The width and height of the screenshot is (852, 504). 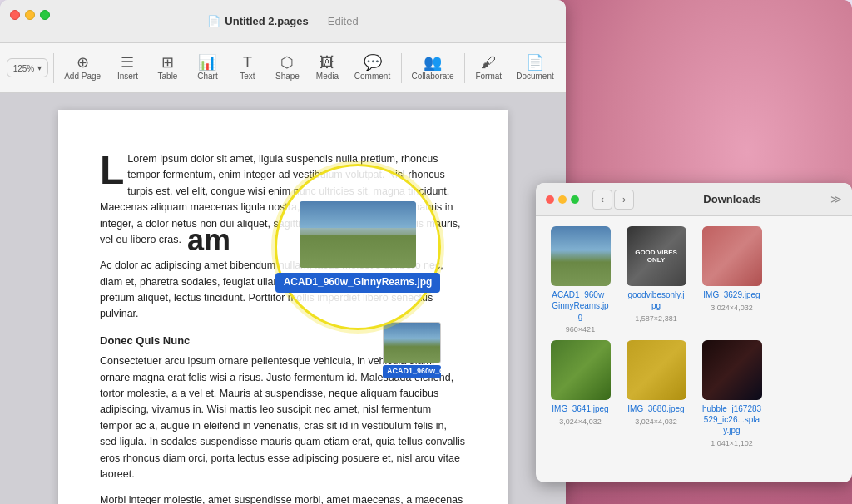 What do you see at coordinates (412, 343) in the screenshot?
I see `small-thumb` at bounding box center [412, 343].